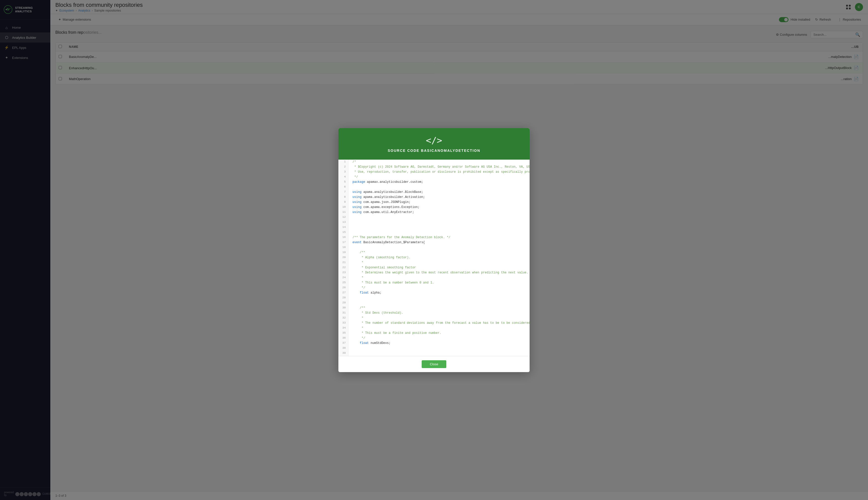 This screenshot has height=500, width=868. Describe the element at coordinates (343, 339) in the screenshot. I see `line-number: 36` at that location.